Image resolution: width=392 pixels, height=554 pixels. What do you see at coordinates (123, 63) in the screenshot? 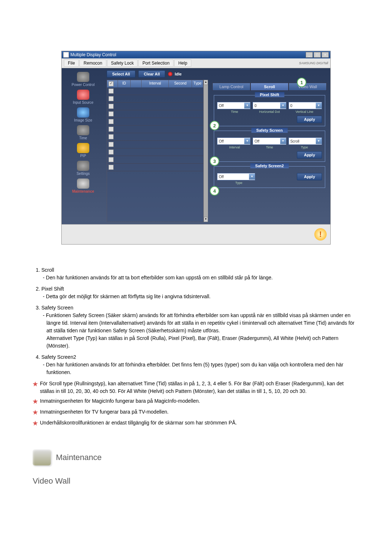
I see `menu-safety-lock: Safety Lock` at bounding box center [123, 63].